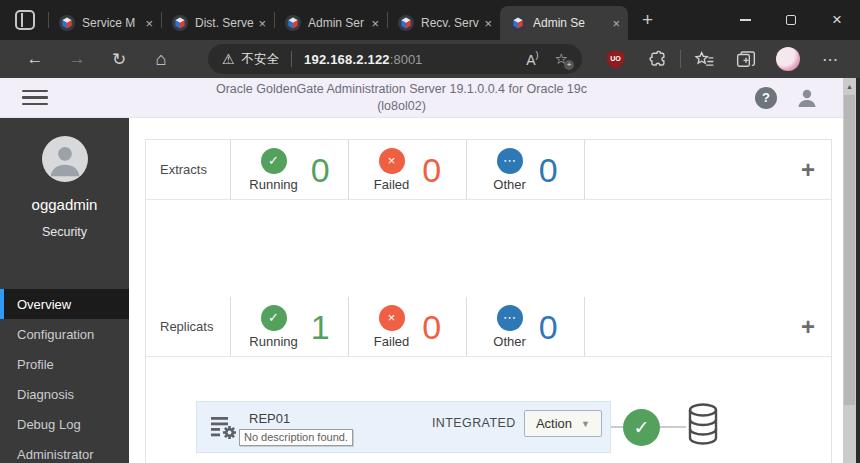 The width and height of the screenshot is (860, 463). Describe the element at coordinates (64, 394) in the screenshot. I see `sidebar-item-diagnosis: Diagnosis` at that location.